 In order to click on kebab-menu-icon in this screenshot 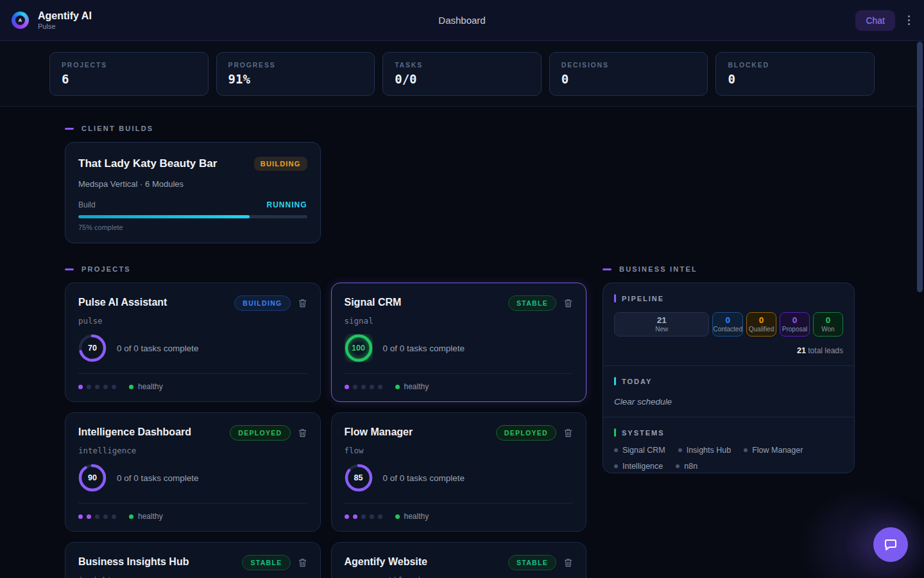, I will do `click(909, 21)`.